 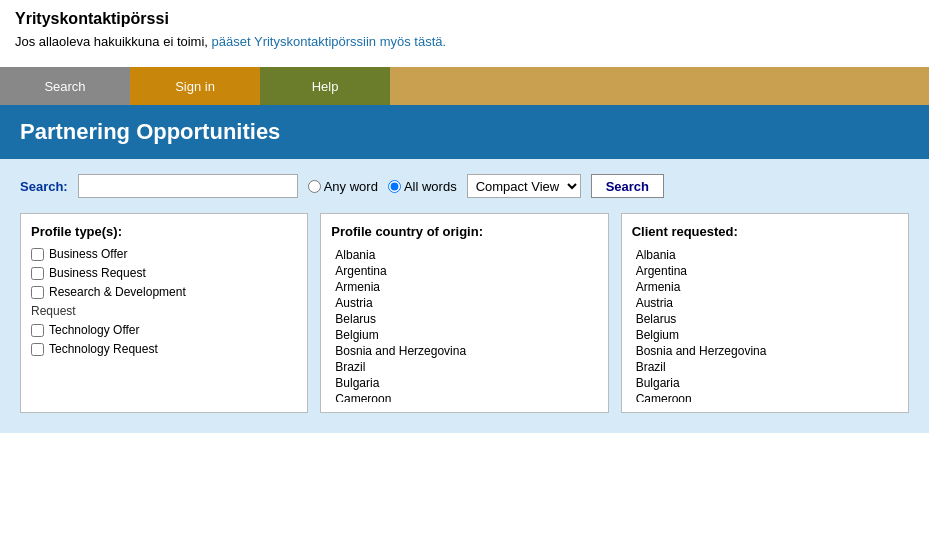 What do you see at coordinates (118, 292) in the screenshot?
I see `checkbox-research-dev-label: Research & Development` at bounding box center [118, 292].